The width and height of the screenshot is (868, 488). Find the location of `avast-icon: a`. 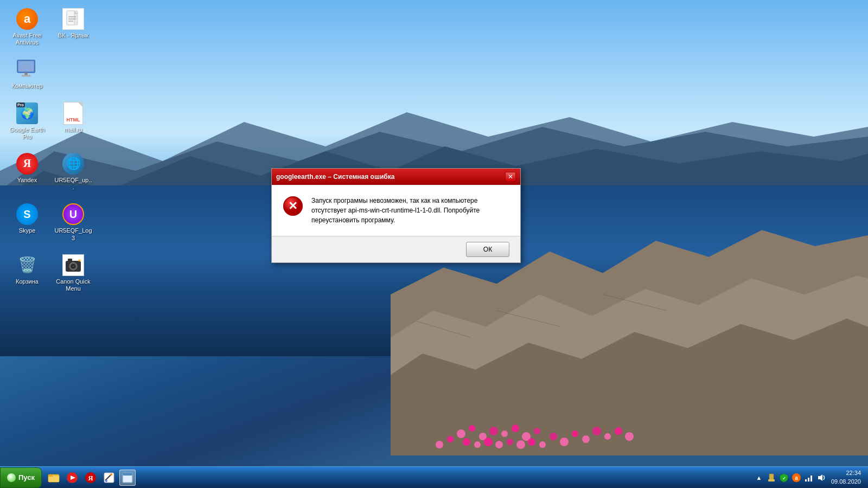

avast-icon: a is located at coordinates (27, 19).